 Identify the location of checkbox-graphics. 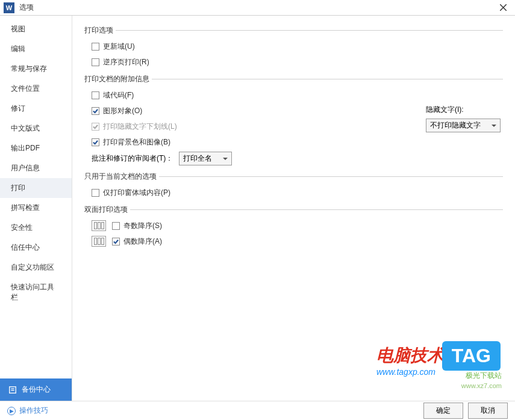
(95, 111).